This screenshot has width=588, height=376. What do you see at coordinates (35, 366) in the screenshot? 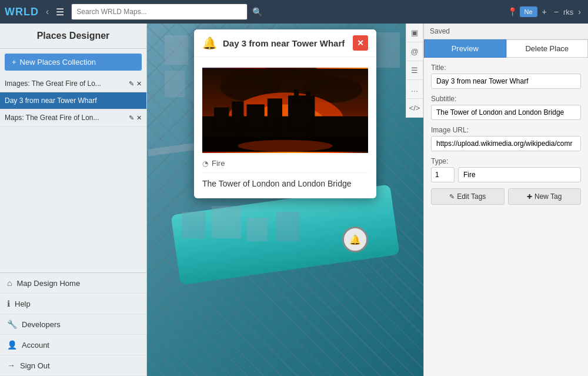
I see `sign-out-label: Sign Out` at bounding box center [35, 366].